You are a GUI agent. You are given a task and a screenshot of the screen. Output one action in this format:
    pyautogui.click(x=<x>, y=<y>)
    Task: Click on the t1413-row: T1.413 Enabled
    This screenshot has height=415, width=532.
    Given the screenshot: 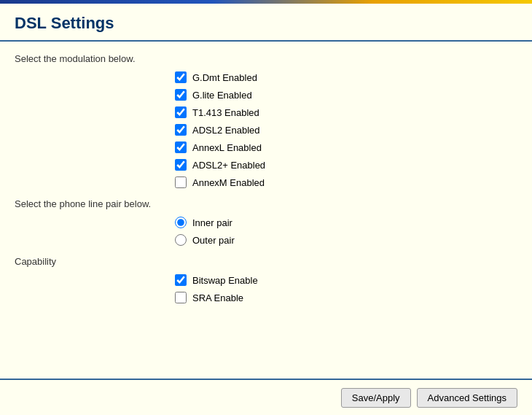 What is the action you would take?
    pyautogui.click(x=346, y=112)
    